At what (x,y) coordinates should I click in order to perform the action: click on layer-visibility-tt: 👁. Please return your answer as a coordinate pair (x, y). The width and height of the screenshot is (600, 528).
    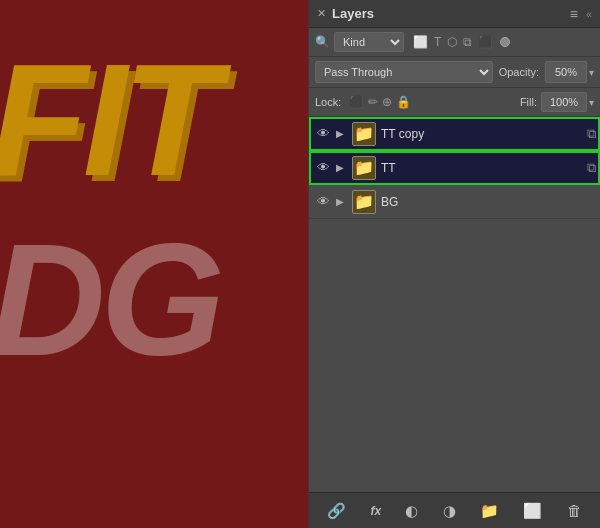
    Looking at the image, I should click on (323, 168).